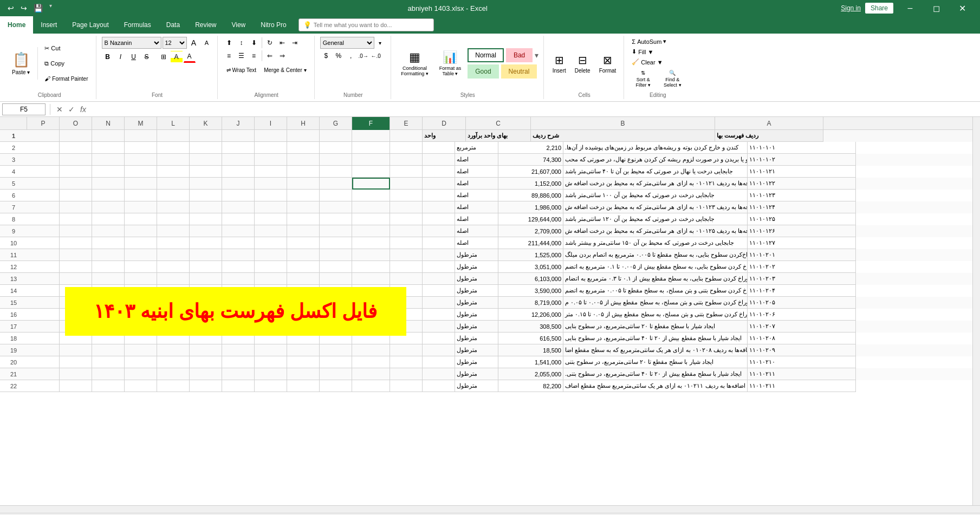  I want to click on align-bottom-button: ⬇, so click(254, 43).